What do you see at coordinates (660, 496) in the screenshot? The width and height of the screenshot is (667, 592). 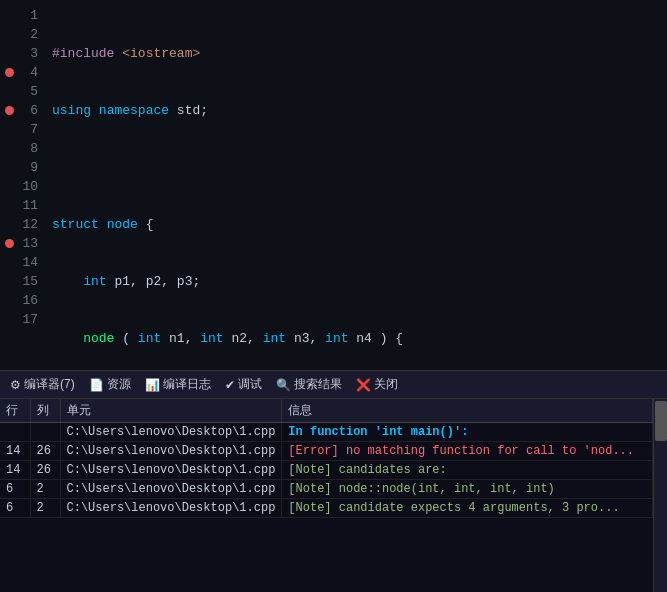 I see `panel-scrollbar` at bounding box center [660, 496].